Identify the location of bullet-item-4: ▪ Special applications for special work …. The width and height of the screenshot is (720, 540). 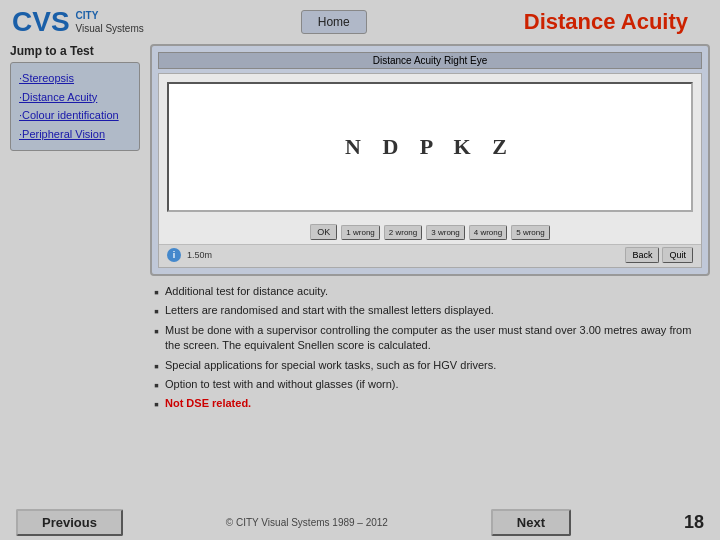
(430, 366).